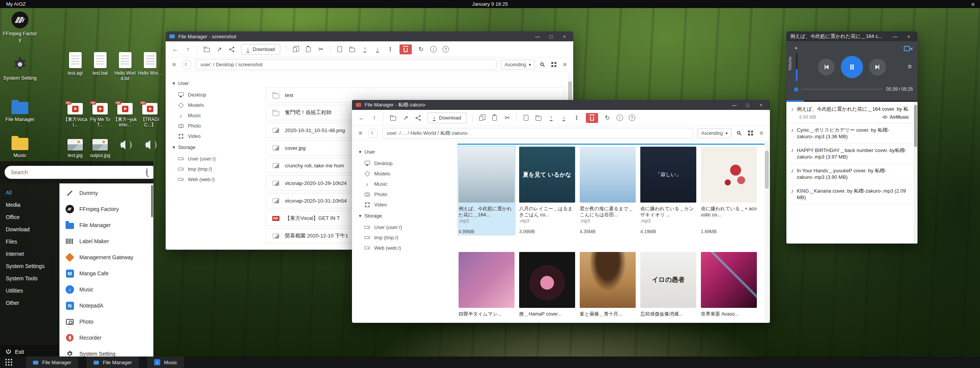 This screenshot has height=368, width=980. Describe the element at coordinates (107, 338) in the screenshot. I see `app-item-recorder: Recorder` at that location.